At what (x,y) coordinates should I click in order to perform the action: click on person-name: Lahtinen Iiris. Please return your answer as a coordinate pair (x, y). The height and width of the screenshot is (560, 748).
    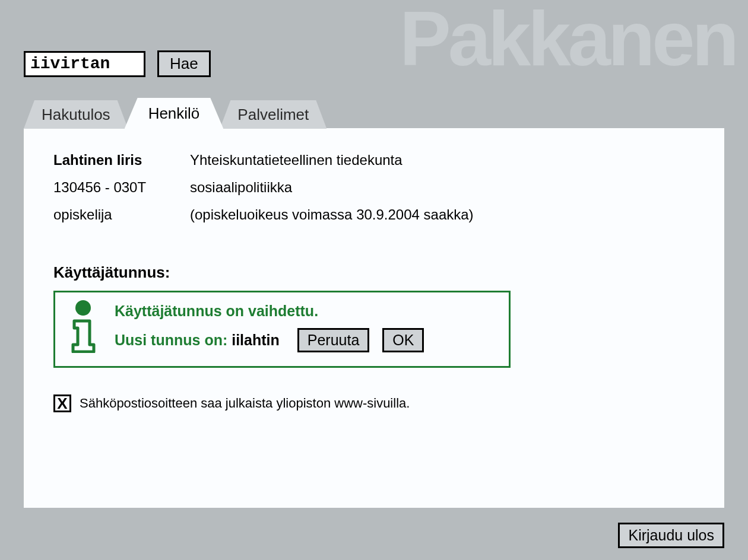
    Looking at the image, I should click on (122, 160).